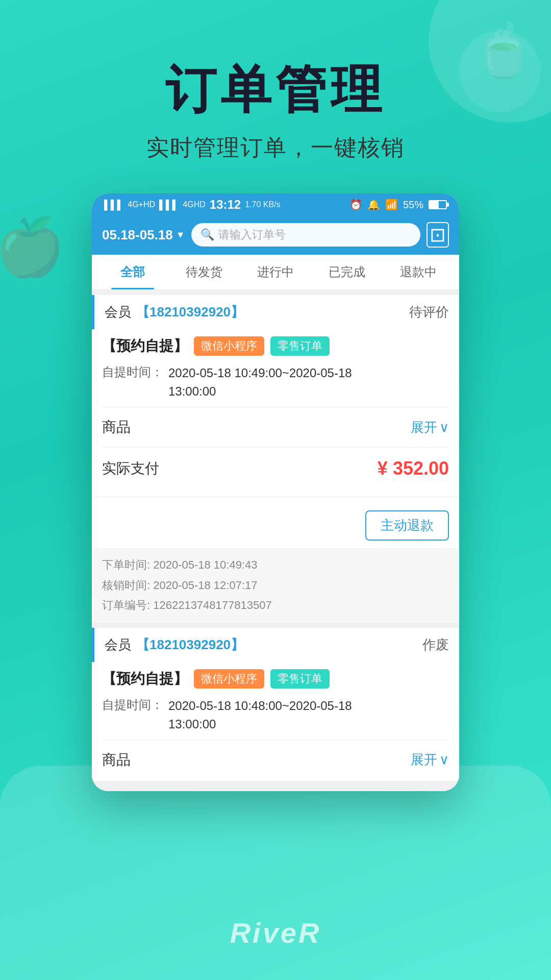 The height and width of the screenshot is (980, 551). I want to click on order-meta-1: 下单时间: 2020-05-18 10:49:43 核销时间: 2020-05-…, so click(276, 585).